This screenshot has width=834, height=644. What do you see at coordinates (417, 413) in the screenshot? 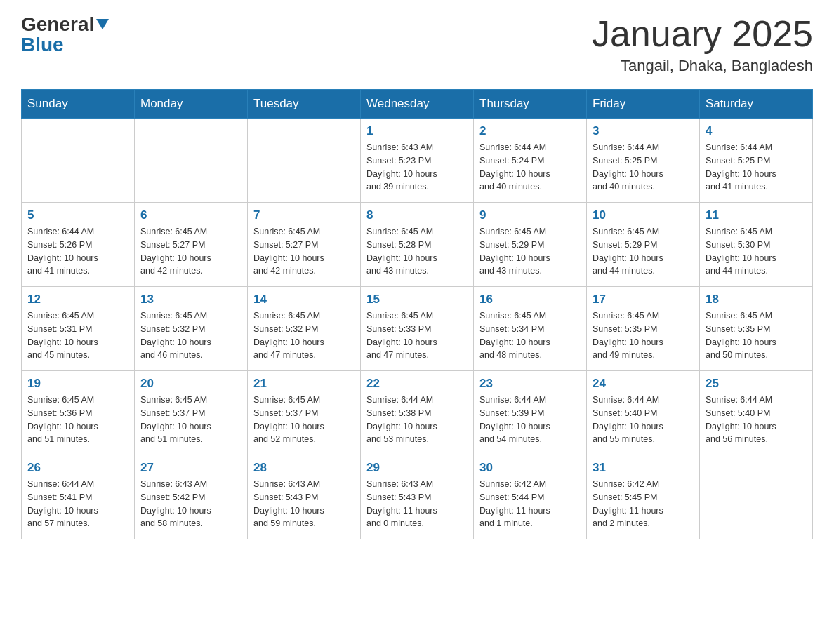
I see `week-row-3: 19Sunrise: 6:45 AMSunset: 5:36 PMDayligh…` at bounding box center [417, 413].